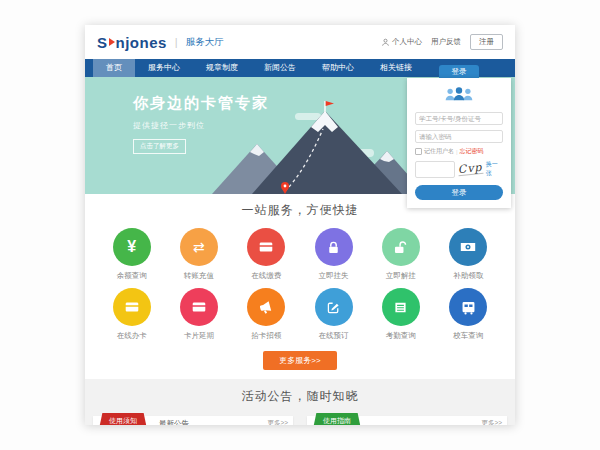 This screenshot has width=600, height=450. I want to click on notice-more-link: 更多>>, so click(278, 422).